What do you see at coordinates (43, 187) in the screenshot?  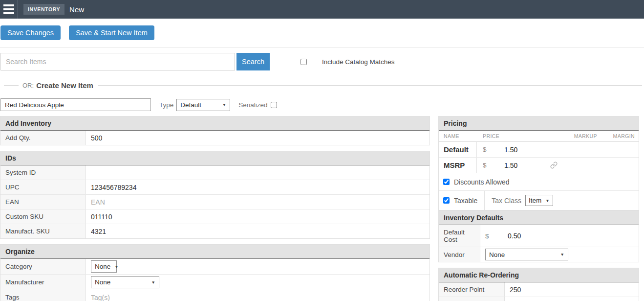 I see `upc-label: UPC` at bounding box center [43, 187].